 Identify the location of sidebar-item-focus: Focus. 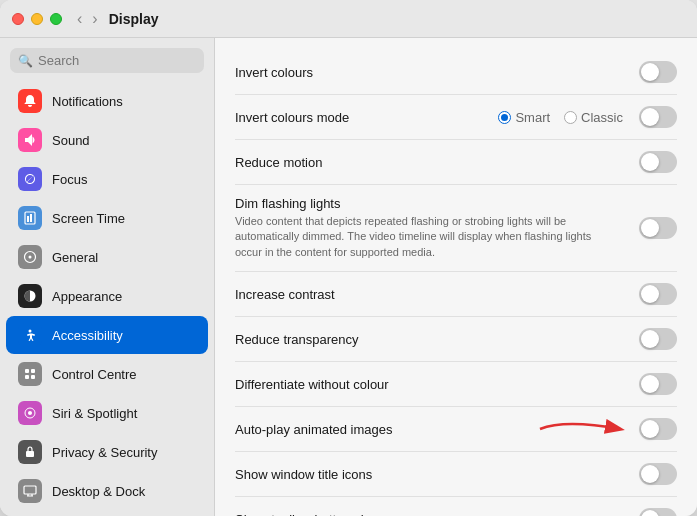
(107, 179).